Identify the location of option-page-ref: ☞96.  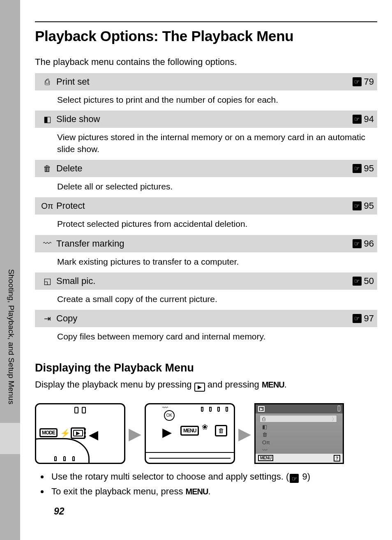
(363, 244).